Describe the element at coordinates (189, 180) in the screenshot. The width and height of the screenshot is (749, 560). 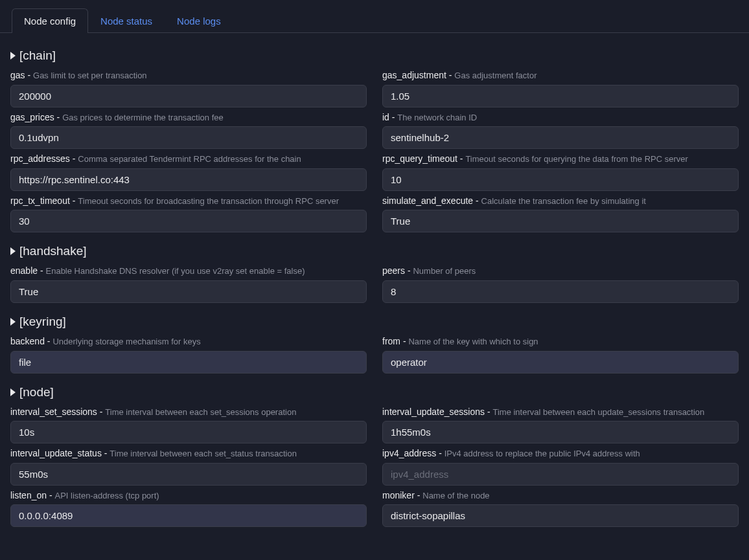
I see `input-rpc-addresses` at that location.